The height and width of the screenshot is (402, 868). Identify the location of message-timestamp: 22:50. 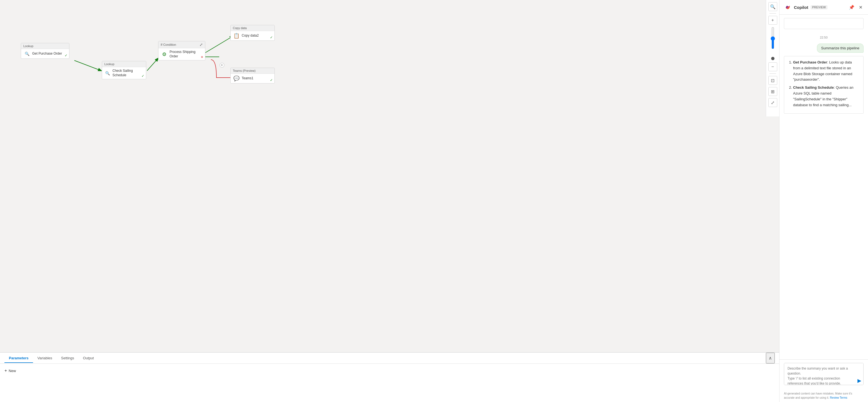
(824, 37).